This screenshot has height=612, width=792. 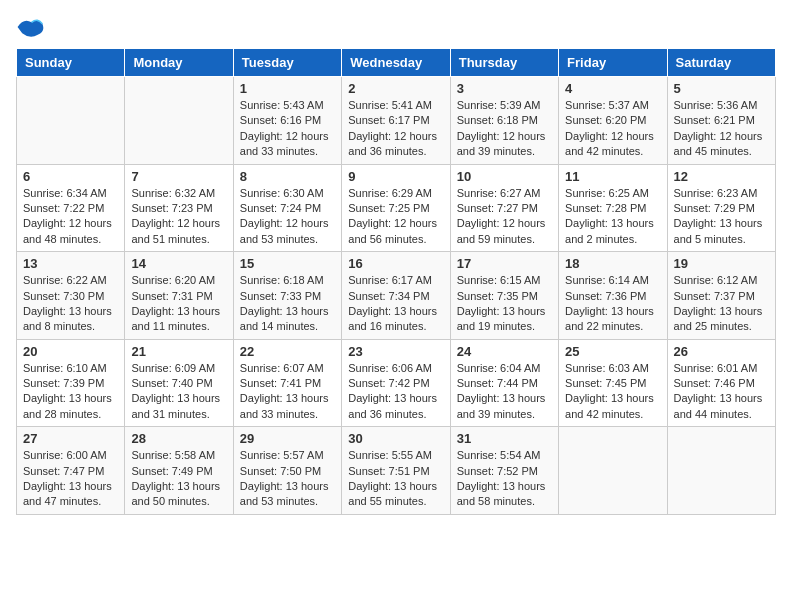 What do you see at coordinates (612, 392) in the screenshot?
I see `day-info: Sunrise: 6:03 AM Sunset: 7:45 PM Dayligh…` at bounding box center [612, 392].